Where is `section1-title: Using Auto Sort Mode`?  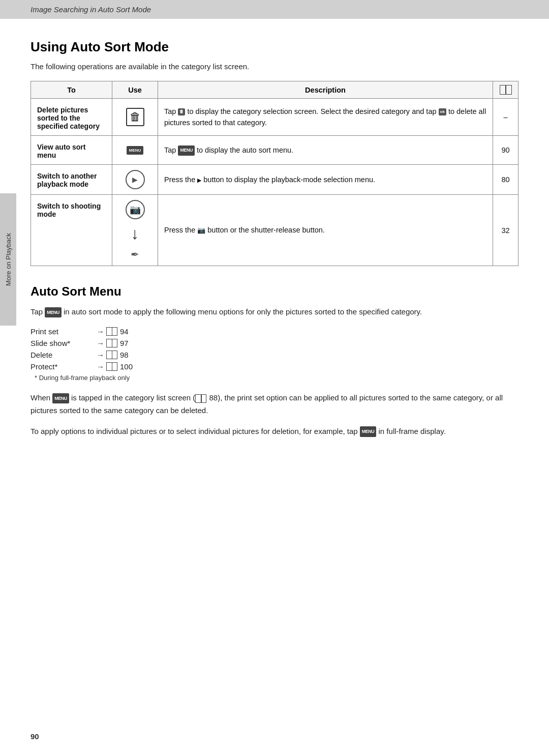 section1-title: Using Auto Sort Mode is located at coordinates (274, 47).